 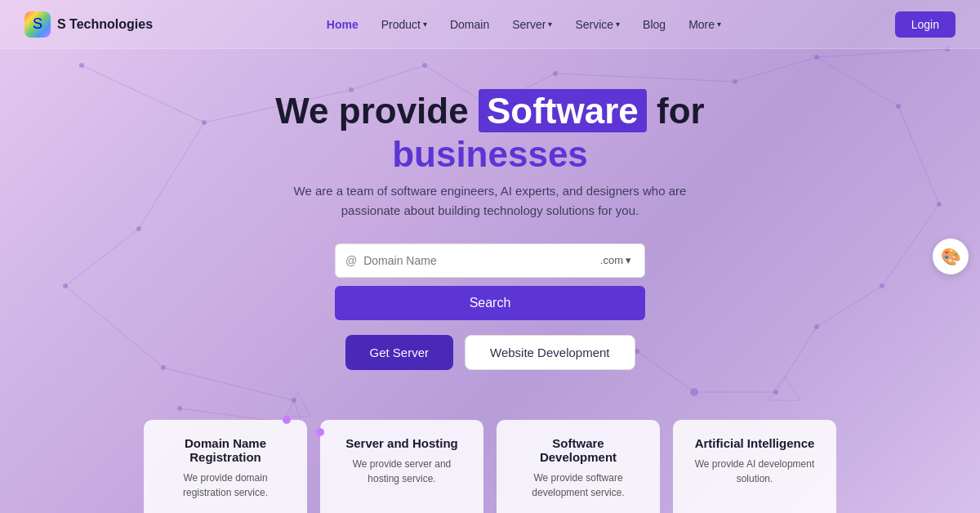 I want to click on cta-buttons: Get Server Website Development, so click(x=490, y=353).